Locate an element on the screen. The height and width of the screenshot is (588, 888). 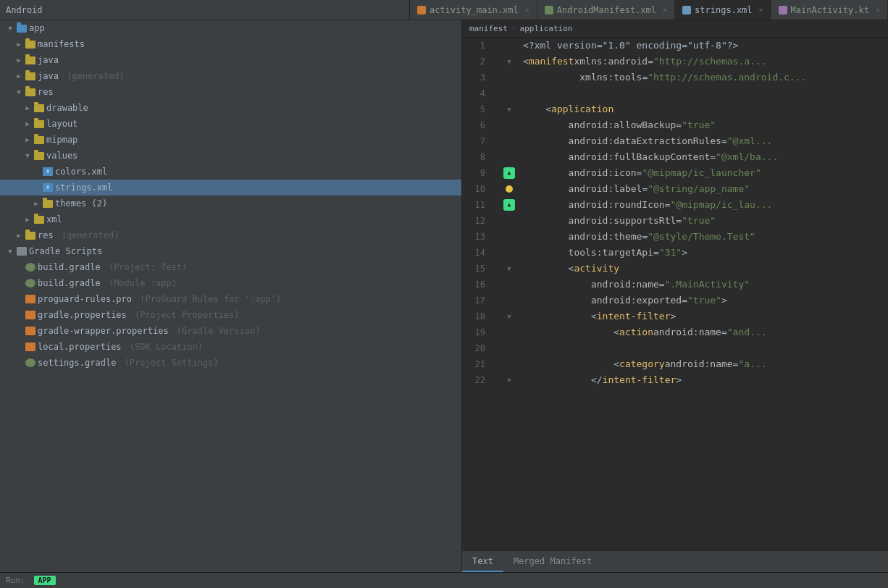
expand-arrow-manifests is located at coordinates (19, 44).